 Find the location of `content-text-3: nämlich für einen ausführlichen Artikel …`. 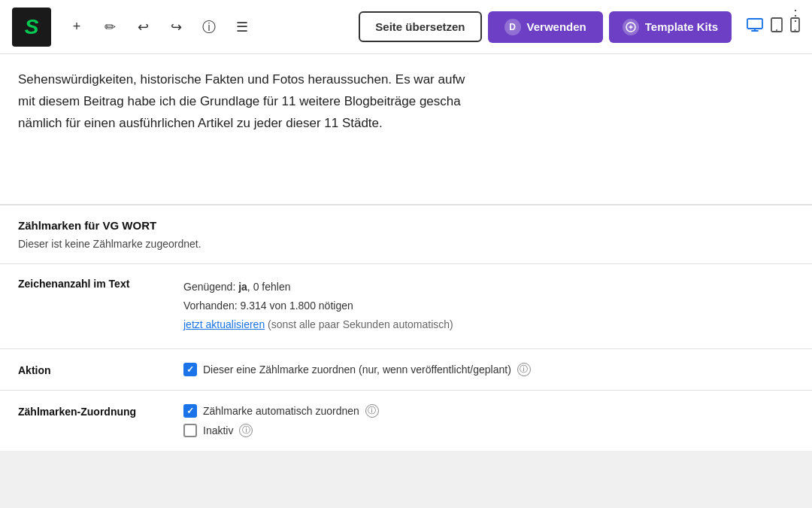

content-text-3: nämlich für einen ausführlichen Artikel … is located at coordinates (200, 123).